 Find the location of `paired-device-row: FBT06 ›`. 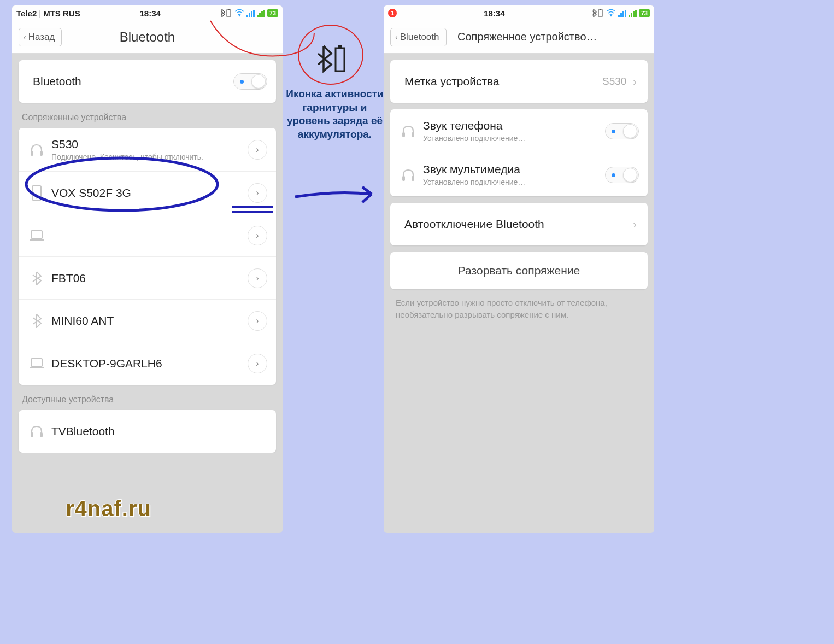

paired-device-row: FBT06 › is located at coordinates (148, 278).